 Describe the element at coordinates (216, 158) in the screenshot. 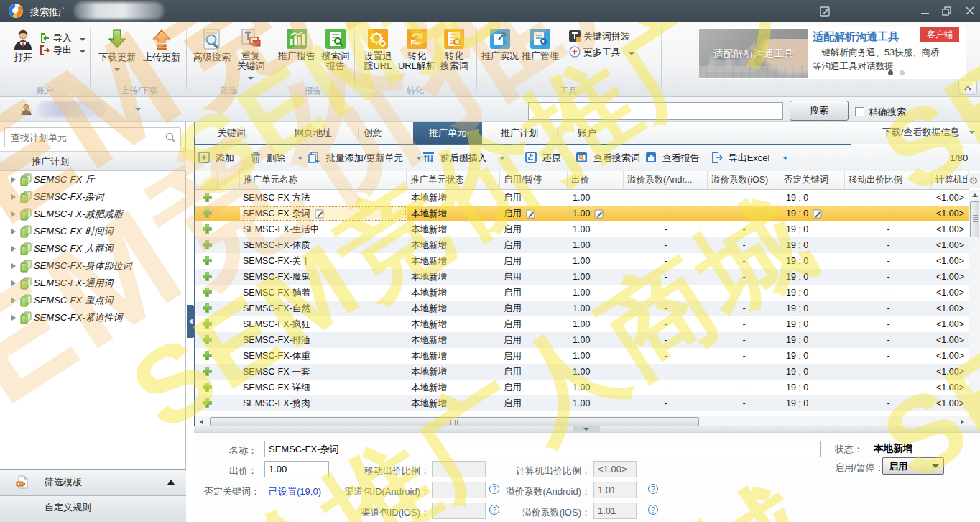

I see `add-button: 添加` at that location.